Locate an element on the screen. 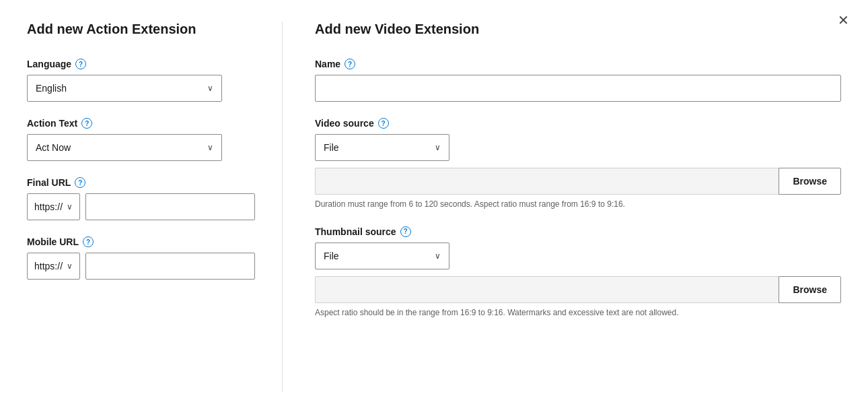  video-browse-button: Browse is located at coordinates (810, 181).